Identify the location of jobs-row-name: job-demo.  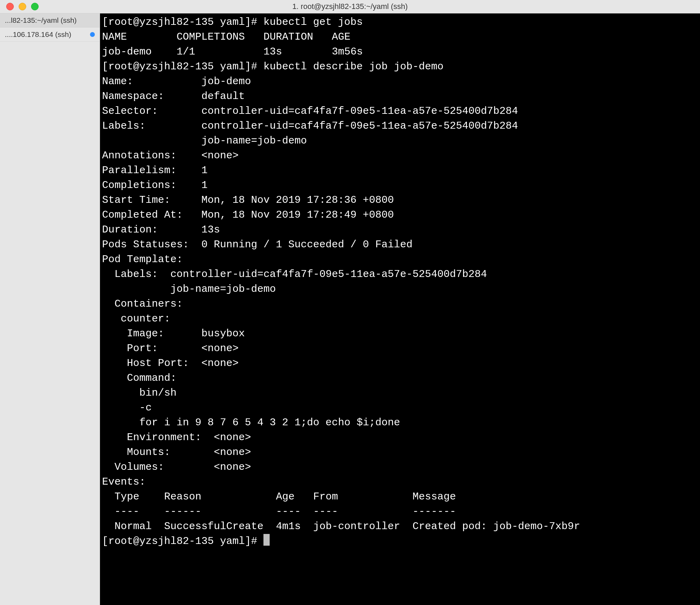
(127, 52).